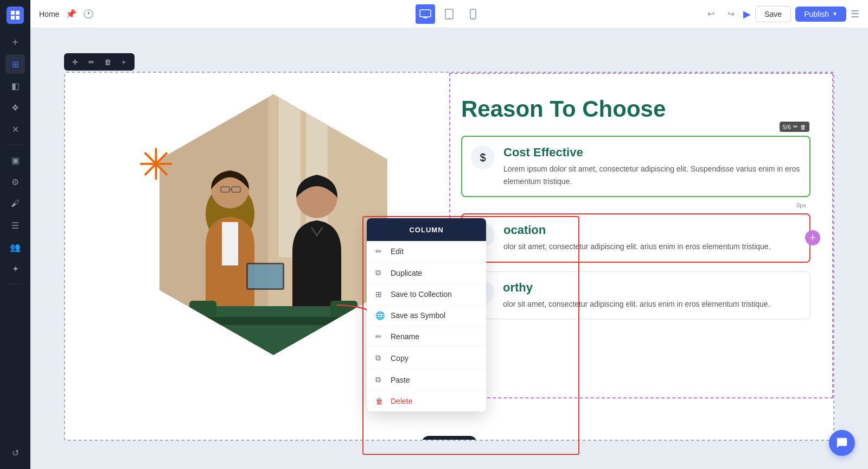  What do you see at coordinates (637, 288) in the screenshot?
I see `feature-title-3: orthy` at bounding box center [637, 288].